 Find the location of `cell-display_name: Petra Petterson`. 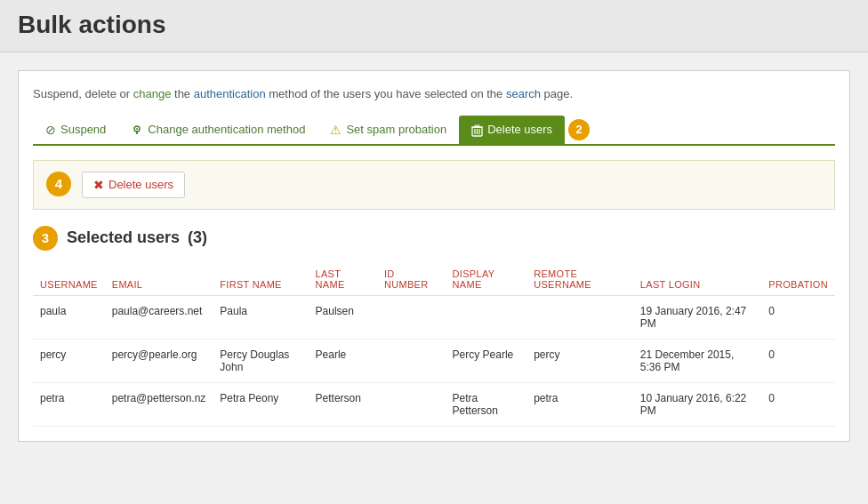

cell-display_name: Petra Petterson is located at coordinates (486, 404).